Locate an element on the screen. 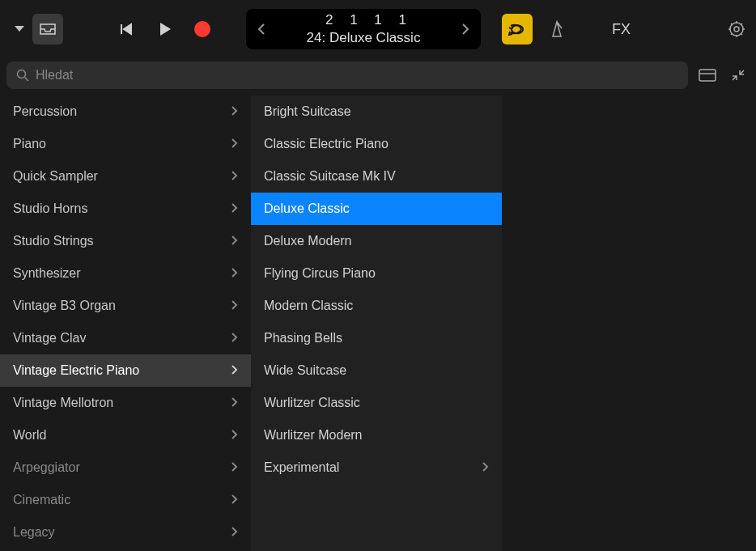  category-item: Quick Sampler is located at coordinates (125, 176).